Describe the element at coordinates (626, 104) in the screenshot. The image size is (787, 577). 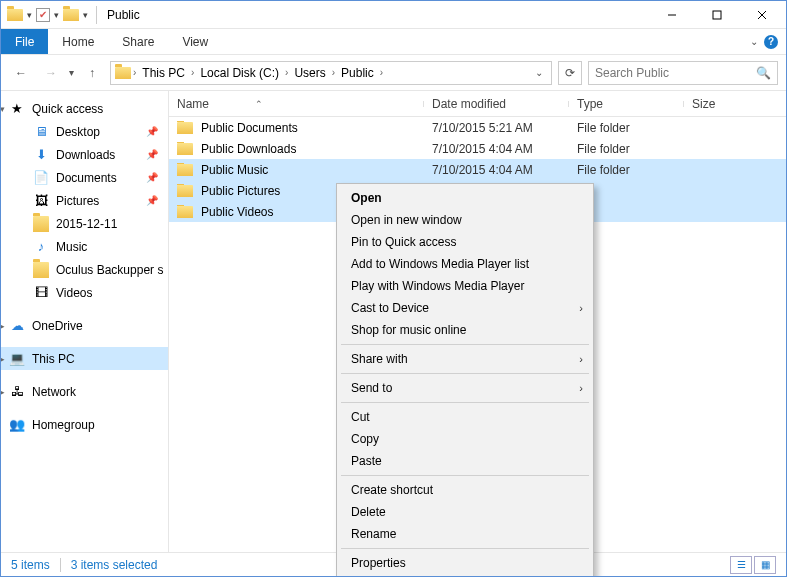
I see `col-type: Type` at that location.